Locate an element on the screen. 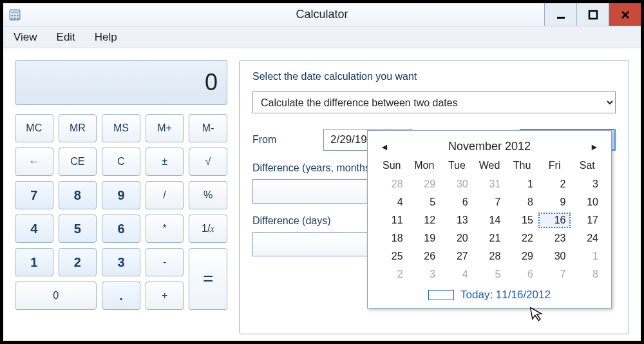 The image size is (644, 344). calendar-today-box is located at coordinates (441, 295).